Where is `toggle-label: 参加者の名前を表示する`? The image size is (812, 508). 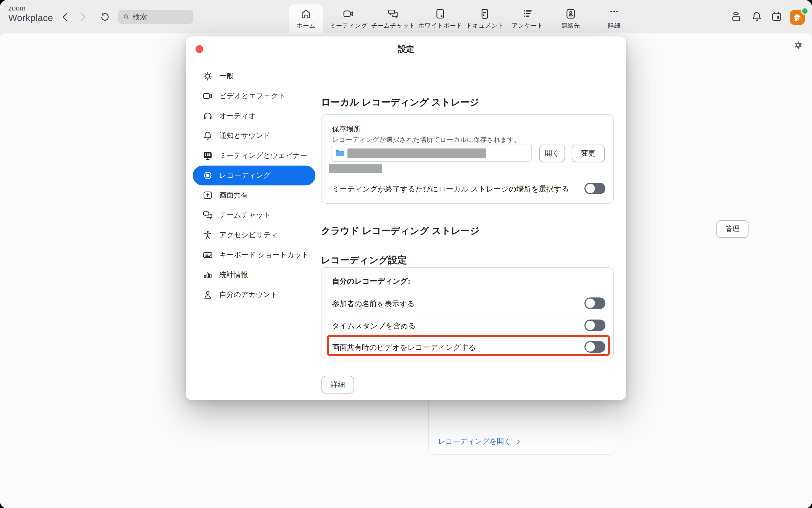
toggle-label: 参加者の名前を表示する is located at coordinates (373, 304).